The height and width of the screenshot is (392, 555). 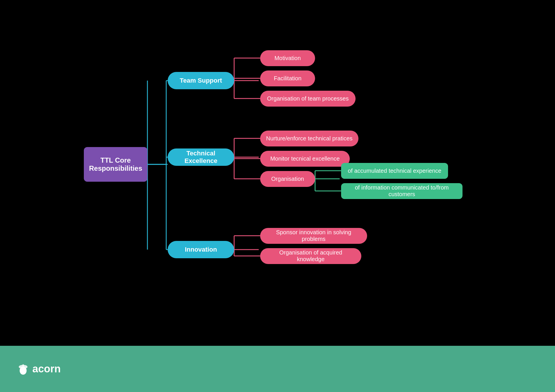 What do you see at coordinates (309, 139) in the screenshot?
I see `nurture-node: Nurture/enforce technical pratices` at bounding box center [309, 139].